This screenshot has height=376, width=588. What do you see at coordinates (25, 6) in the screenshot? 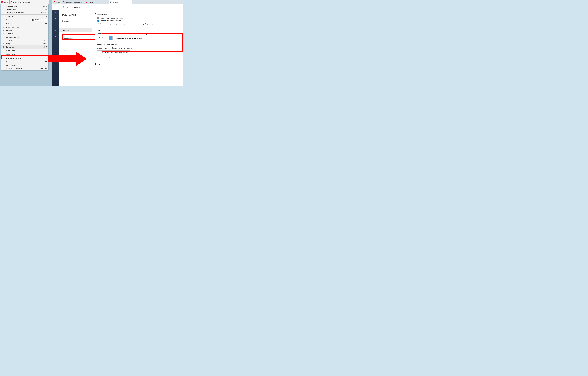
I see `menu-item-создать-вкладку: Создать вкладкуCtrl+T` at bounding box center [25, 6].